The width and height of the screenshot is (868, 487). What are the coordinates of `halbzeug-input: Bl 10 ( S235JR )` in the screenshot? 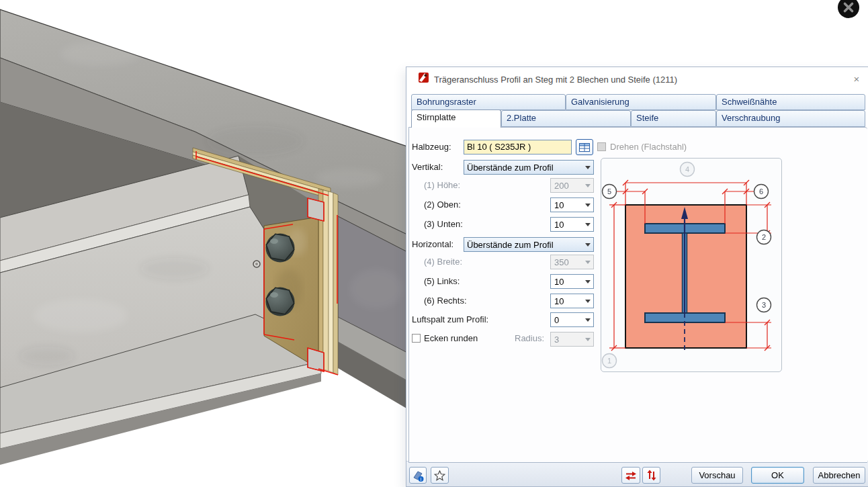 It's located at (517, 147).